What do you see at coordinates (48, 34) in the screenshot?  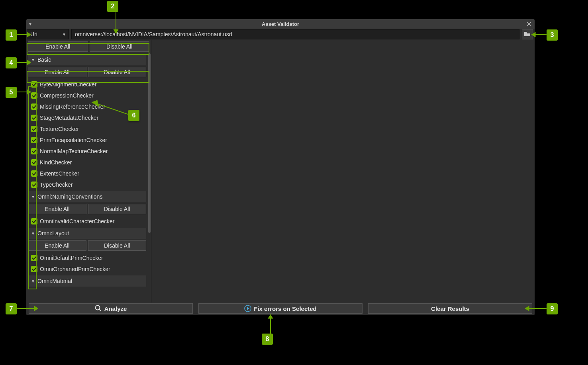 I see `asset-mode-select: Uri ▼` at bounding box center [48, 34].